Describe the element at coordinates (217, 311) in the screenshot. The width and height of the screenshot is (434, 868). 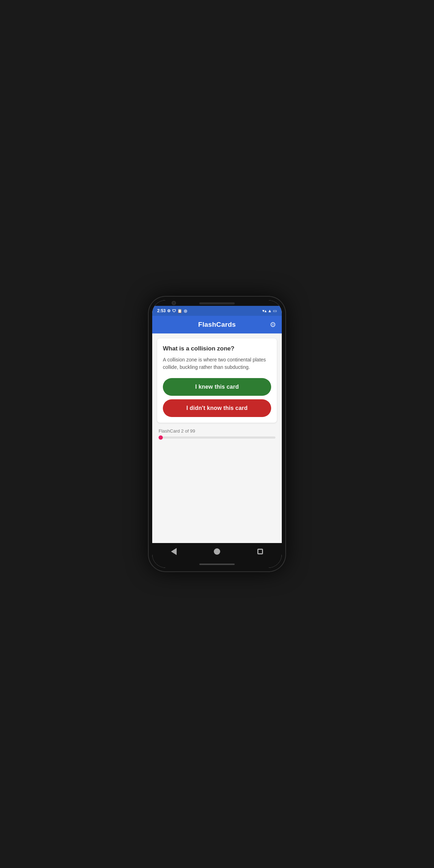
I see `status-bar: 2:53 ⚙ 🛡 📋 ◎ ▾▴ ▲ ▭` at that location.